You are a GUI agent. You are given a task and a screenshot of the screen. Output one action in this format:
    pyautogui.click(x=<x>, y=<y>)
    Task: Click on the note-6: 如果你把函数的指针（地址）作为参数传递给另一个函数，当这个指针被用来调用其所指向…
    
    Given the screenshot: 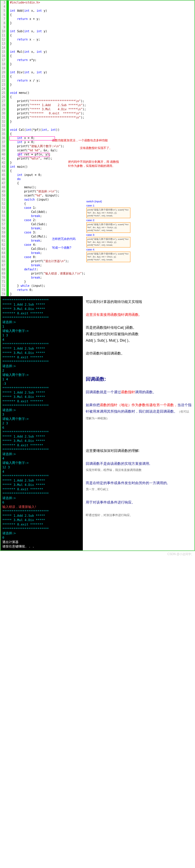 What is the action you would take?
    pyautogui.click(x=139, y=412)
    